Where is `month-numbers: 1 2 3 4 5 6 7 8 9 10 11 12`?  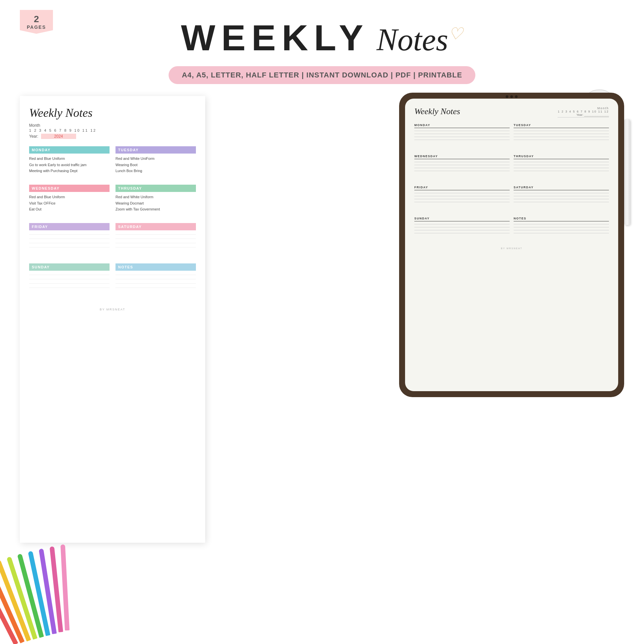
month-numbers: 1 2 3 4 5 6 7 8 9 10 11 12 is located at coordinates (113, 130).